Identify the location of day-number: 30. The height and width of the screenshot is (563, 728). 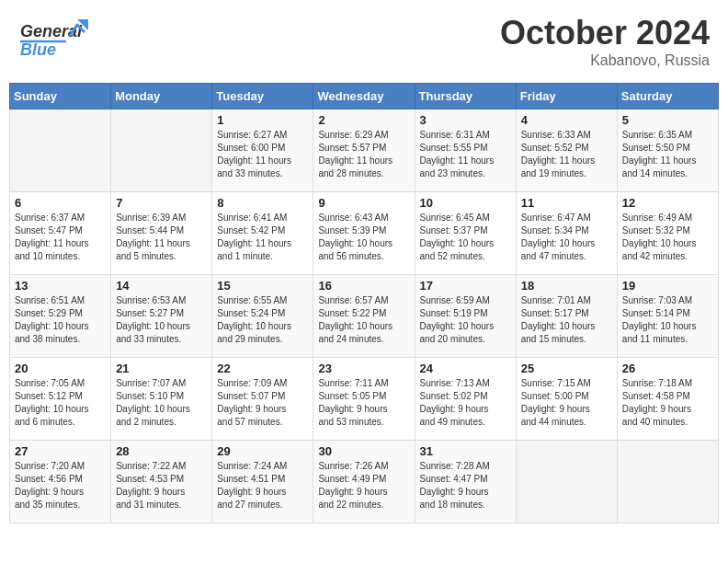
(364, 451).